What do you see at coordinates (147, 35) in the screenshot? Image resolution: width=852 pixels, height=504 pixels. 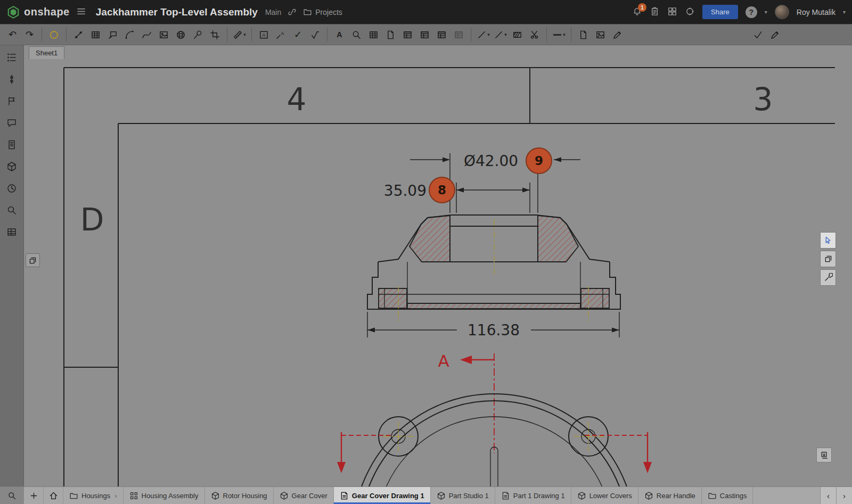 I see `spline-button` at bounding box center [147, 35].